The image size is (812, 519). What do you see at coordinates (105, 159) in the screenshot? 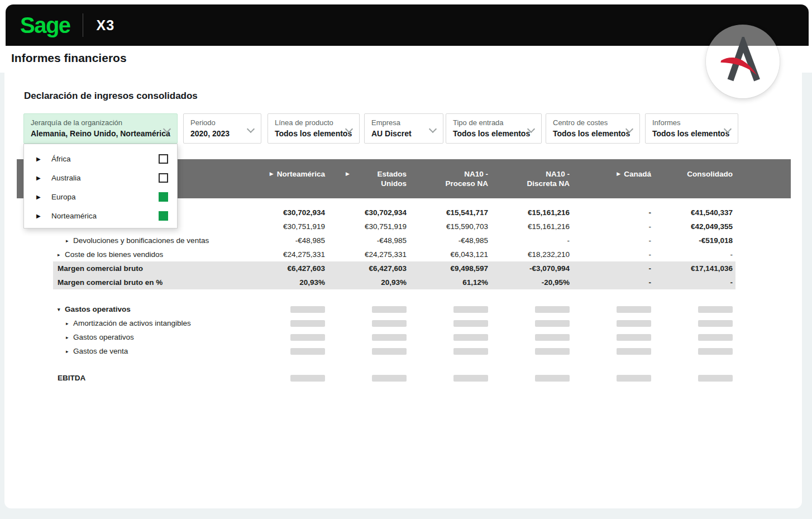
I see `dropdown-item-label: África` at bounding box center [105, 159].